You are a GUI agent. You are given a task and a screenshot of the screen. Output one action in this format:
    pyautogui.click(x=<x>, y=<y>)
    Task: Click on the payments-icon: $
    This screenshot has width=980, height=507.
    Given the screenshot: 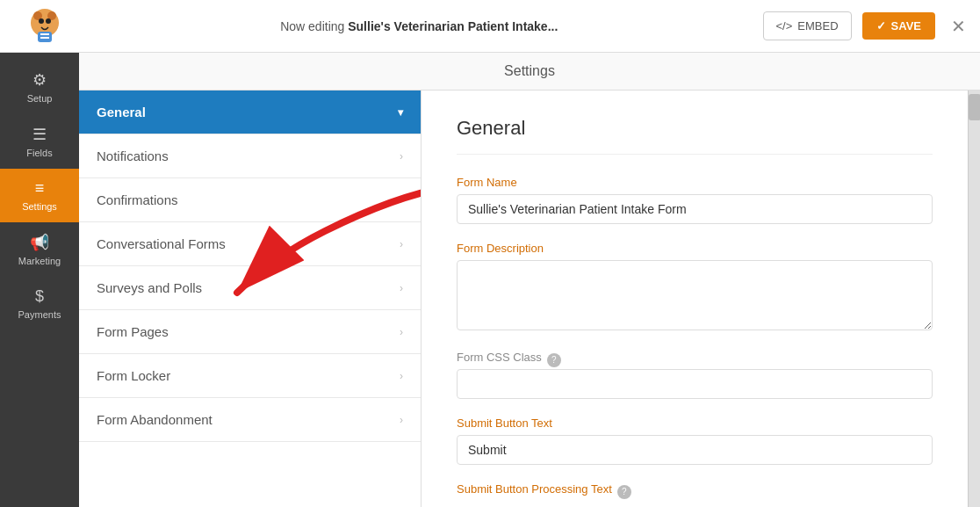 What is the action you would take?
    pyautogui.click(x=40, y=297)
    